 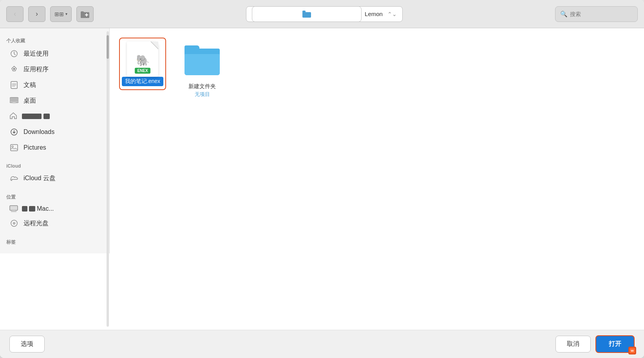 What do you see at coordinates (32, 116) in the screenshot?
I see `home-name-redacted` at bounding box center [32, 116].